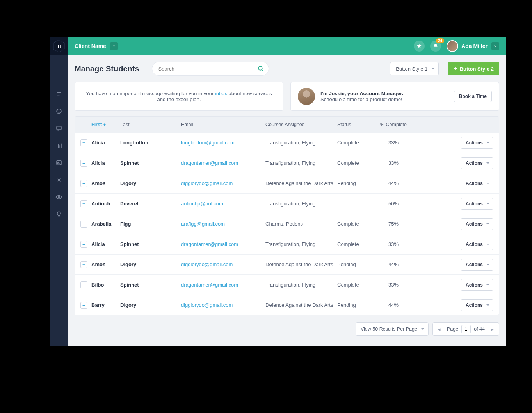 This screenshot has width=532, height=413. I want to click on cell-last: Peverell, so click(151, 204).